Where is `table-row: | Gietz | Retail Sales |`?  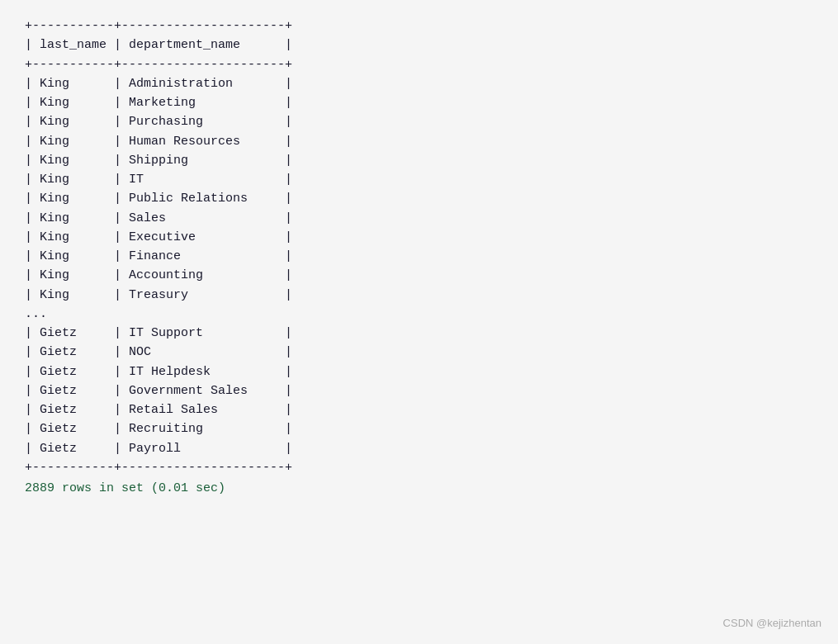
table-row: | Gietz | Retail Sales | is located at coordinates (419, 410).